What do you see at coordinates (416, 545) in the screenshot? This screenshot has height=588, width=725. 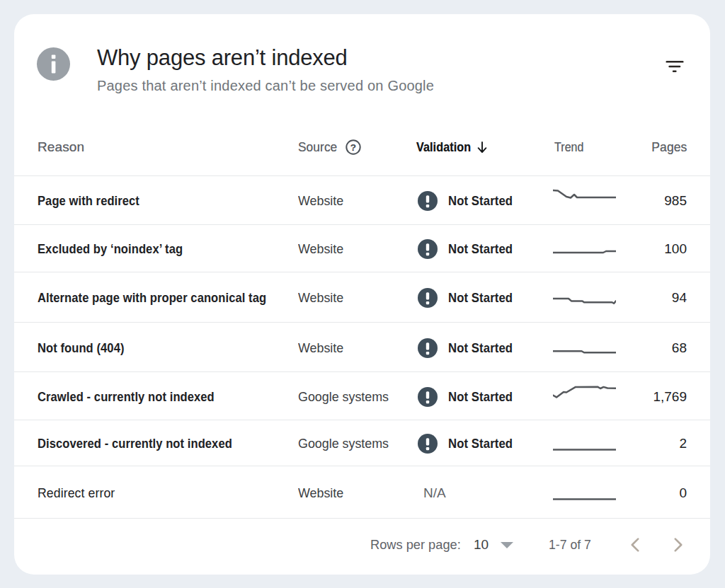 I see `rows-per-page-label: Rows per page:` at bounding box center [416, 545].